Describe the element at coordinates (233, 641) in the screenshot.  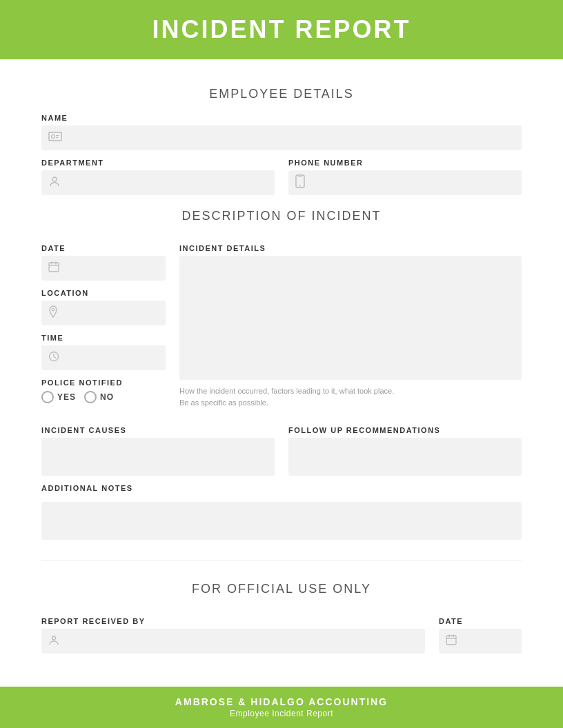
I see `report-received-input` at that location.